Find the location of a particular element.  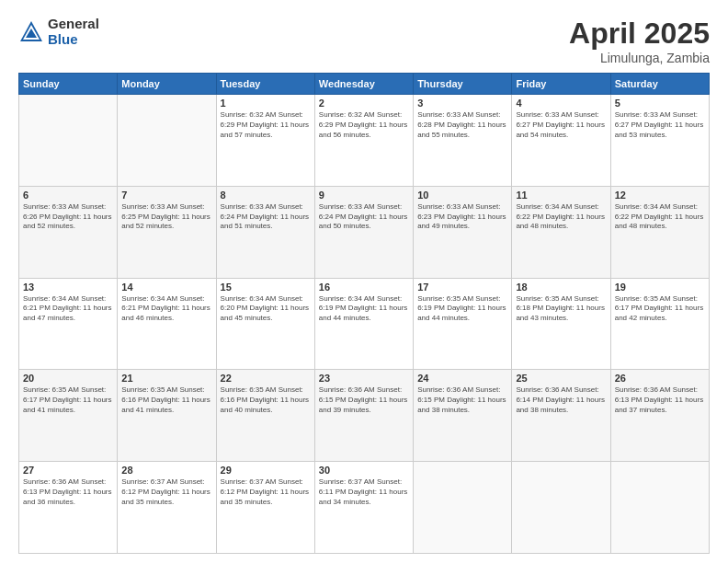

day-number: 29 is located at coordinates (266, 470).